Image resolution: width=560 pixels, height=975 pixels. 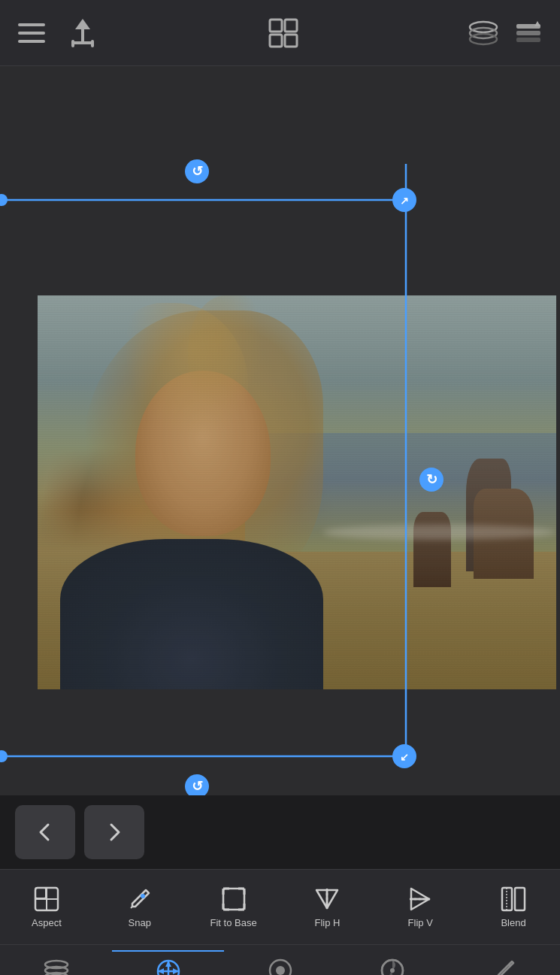 What do you see at coordinates (327, 923) in the screenshot?
I see `flip-h-label: Flip H` at bounding box center [327, 923].